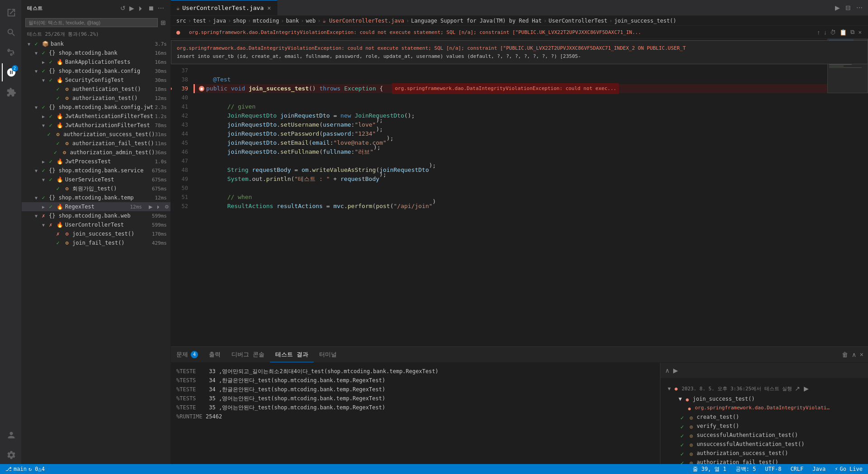 The image size is (868, 474). I want to click on tree-item-SecurityConfigTest: ▼ ✓ 🔥 SecurityConfigTest 30ms, so click(96, 80).